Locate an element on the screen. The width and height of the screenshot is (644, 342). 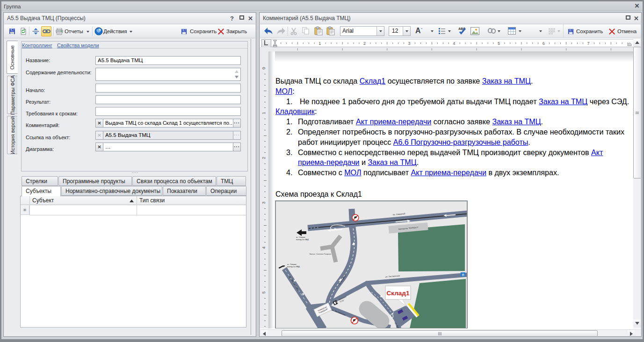
svg-text: 0 is located at coordinates (264, 68).